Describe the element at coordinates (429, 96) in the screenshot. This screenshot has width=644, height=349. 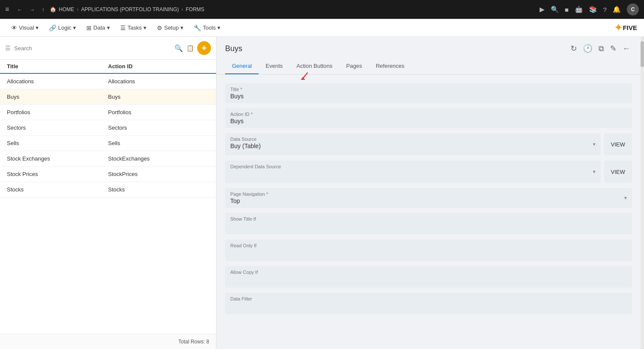
I see `title-value: Buys` at that location.